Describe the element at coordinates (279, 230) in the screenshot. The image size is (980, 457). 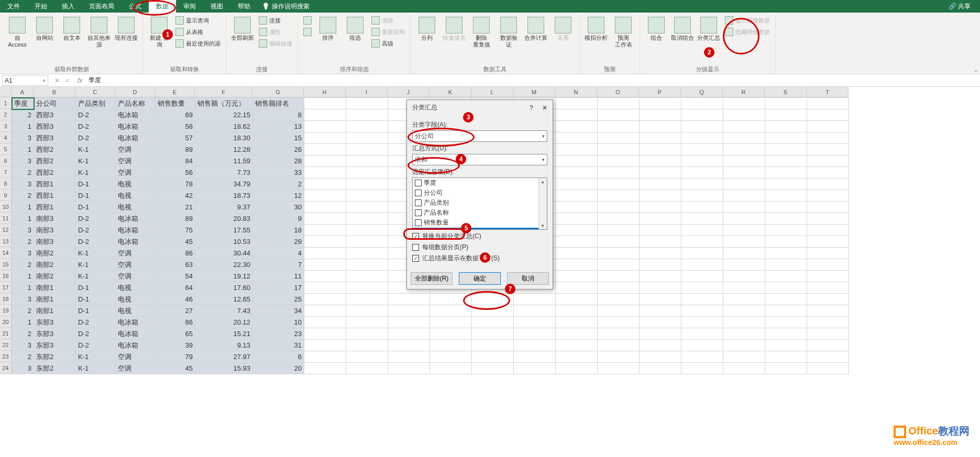
I see `cell: 18` at that location.